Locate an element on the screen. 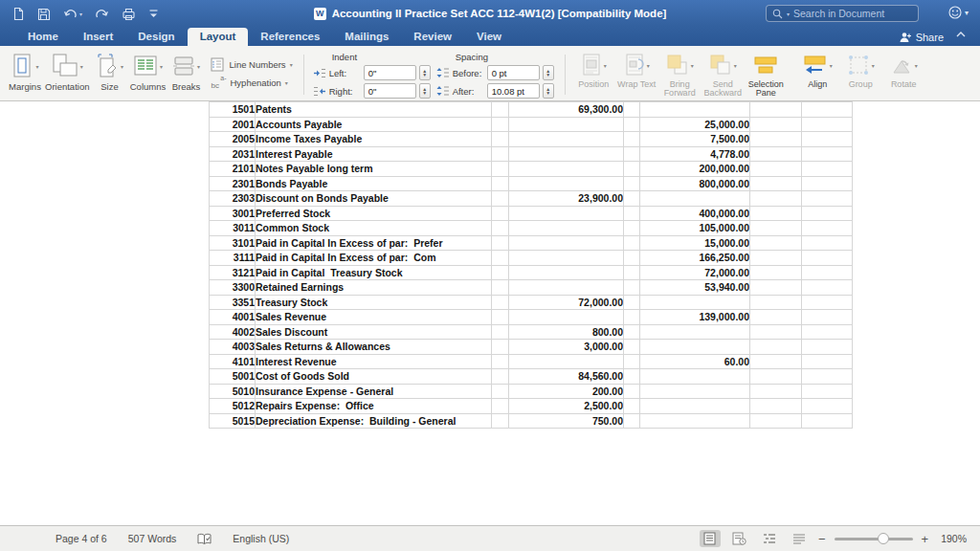 This screenshot has height=551, width=980. account-number-cell: 3300 is located at coordinates (233, 288).